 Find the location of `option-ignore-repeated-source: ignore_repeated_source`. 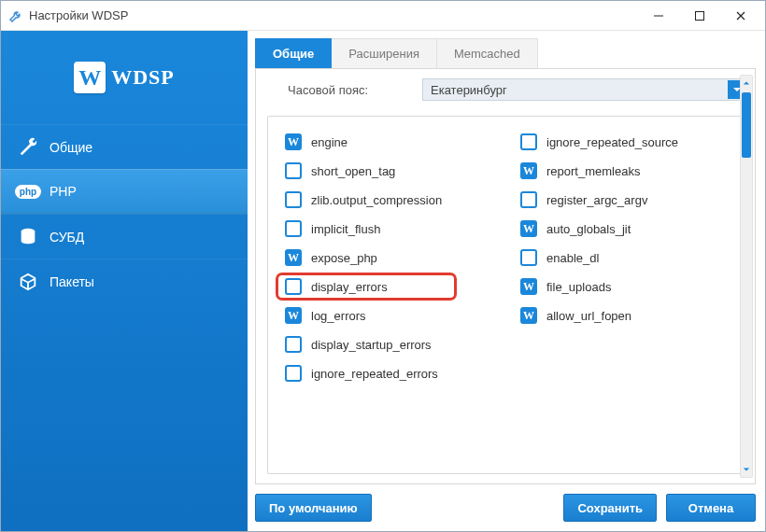

option-ignore-repeated-source: ignore_repeated_source is located at coordinates (629, 142).